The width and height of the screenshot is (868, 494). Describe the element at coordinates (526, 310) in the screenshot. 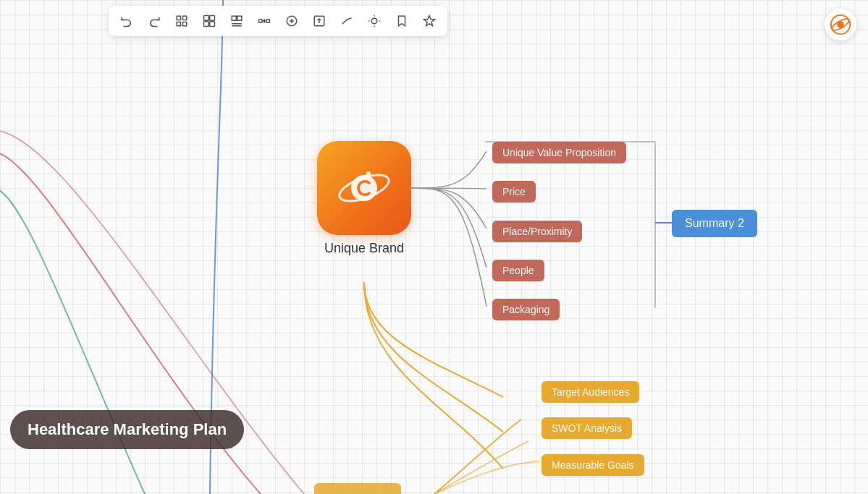

I see `node-packaging: Packaging` at that location.